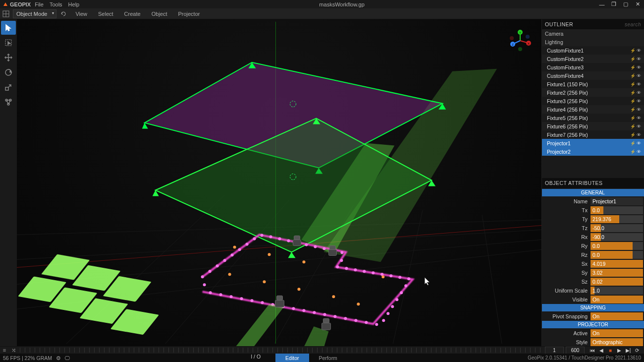 The height and width of the screenshot is (362, 644). What do you see at coordinates (593, 126) in the screenshot?
I see `outliner-item: Fixture6 (256 Pix)⚡👁` at bounding box center [593, 126].